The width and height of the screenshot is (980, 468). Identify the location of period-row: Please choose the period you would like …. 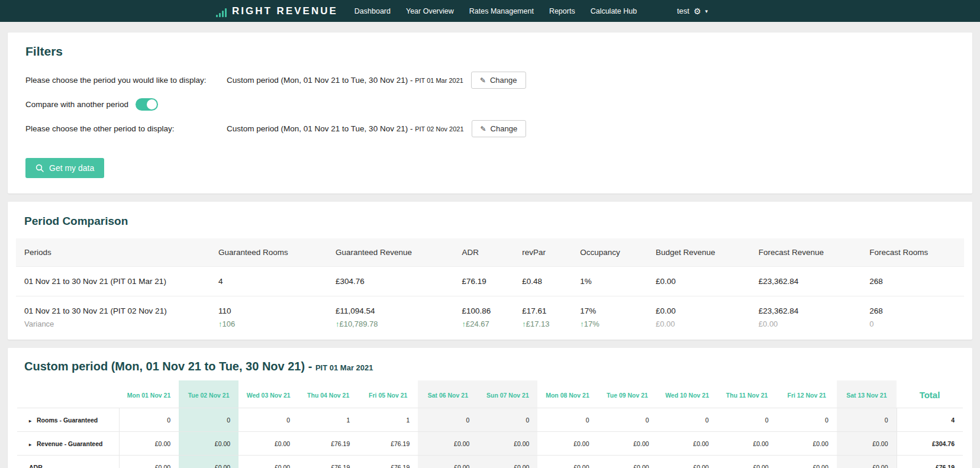
(490, 80).